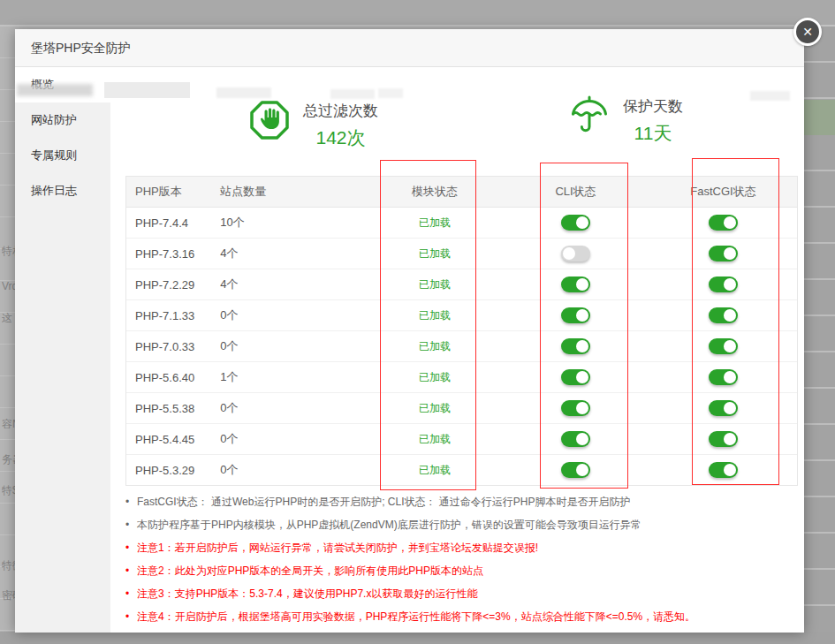 The image size is (835, 644). I want to click on background-text-fragment: 密码, so click(9, 595).